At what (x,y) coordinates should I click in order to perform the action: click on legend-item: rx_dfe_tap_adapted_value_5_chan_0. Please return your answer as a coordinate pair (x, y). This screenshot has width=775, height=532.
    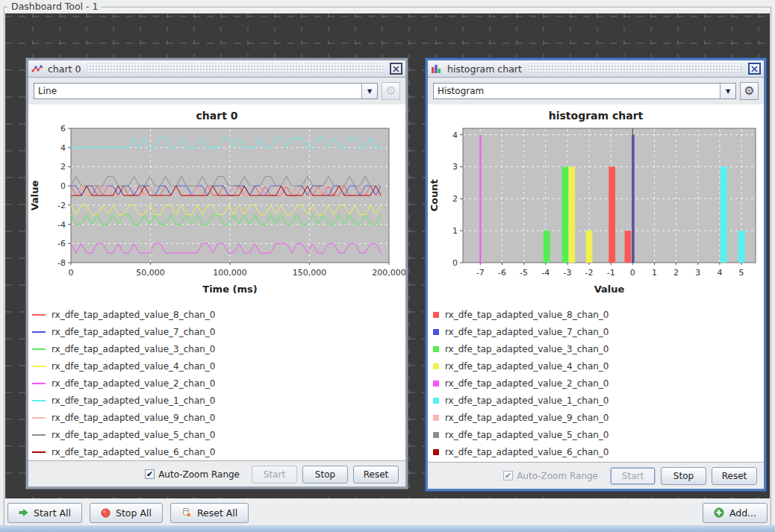
    Looking at the image, I should click on (596, 434).